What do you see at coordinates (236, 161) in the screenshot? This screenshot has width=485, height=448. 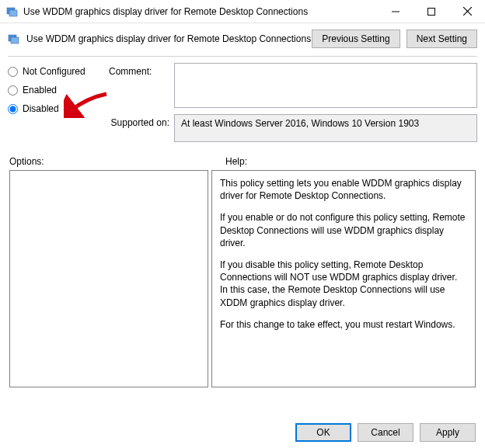 I see `help-label: Help:` at bounding box center [236, 161].